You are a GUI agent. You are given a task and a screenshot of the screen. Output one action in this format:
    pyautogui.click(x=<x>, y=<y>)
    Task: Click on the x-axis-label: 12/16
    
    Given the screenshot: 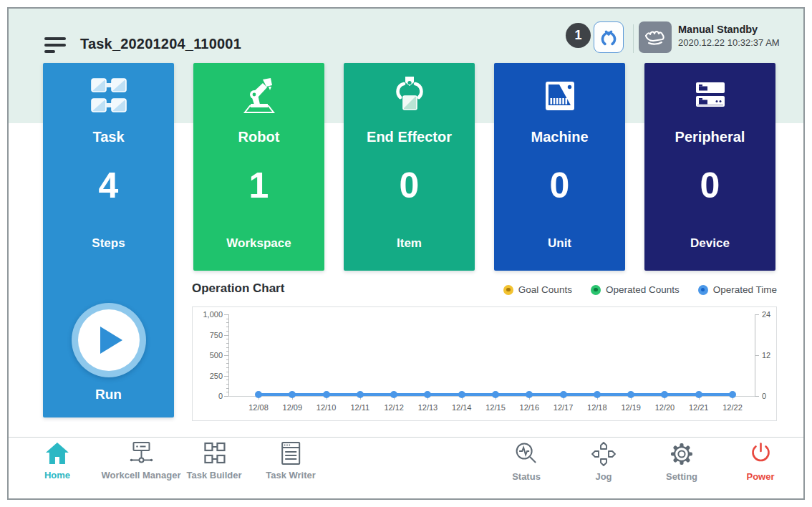 What is the action you would take?
    pyautogui.click(x=529, y=407)
    